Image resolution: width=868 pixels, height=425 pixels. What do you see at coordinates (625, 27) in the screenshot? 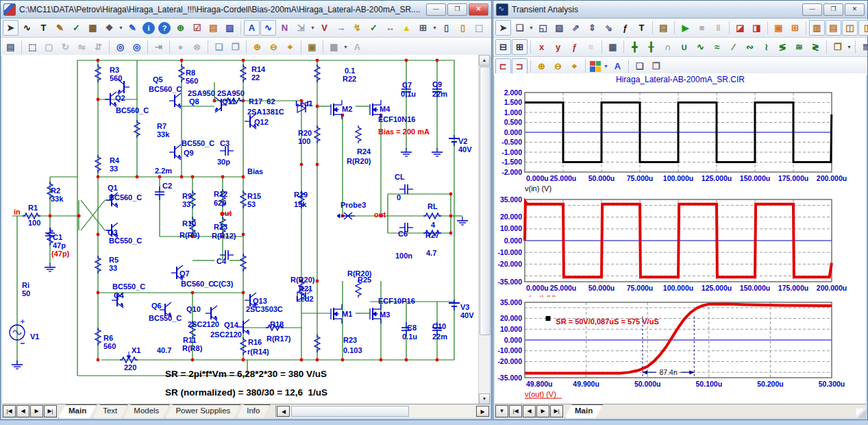
I see `fx-icon: ƒ` at bounding box center [625, 27].